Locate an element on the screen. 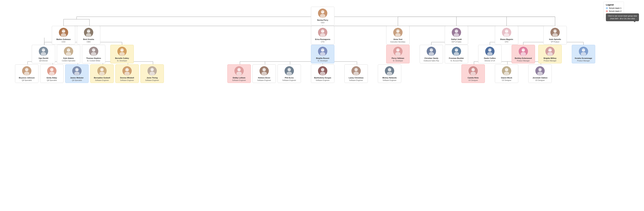  avatar-emily: EA is located at coordinates (52, 71).